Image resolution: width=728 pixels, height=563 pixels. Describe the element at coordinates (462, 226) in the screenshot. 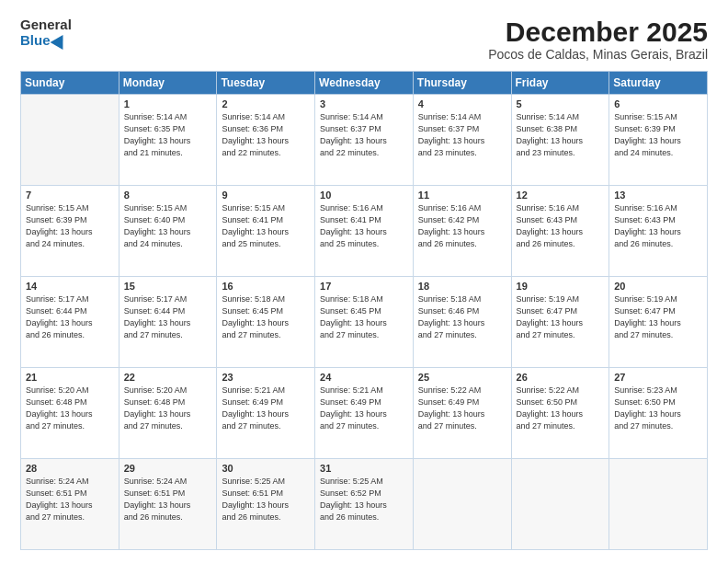

I see `day-info: Sunrise: 5:16 AMSunset: 6:42 PMDaylight:…` at that location.